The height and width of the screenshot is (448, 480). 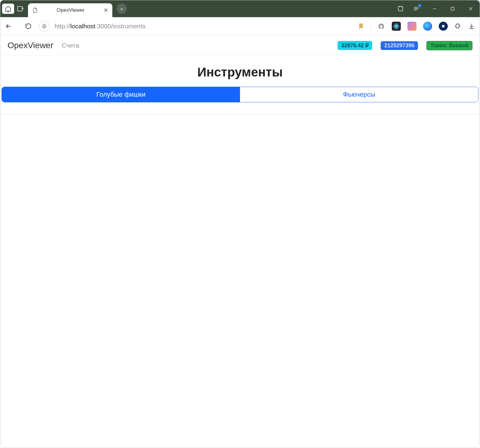 I want to click on site-identity-icon, so click(x=44, y=26).